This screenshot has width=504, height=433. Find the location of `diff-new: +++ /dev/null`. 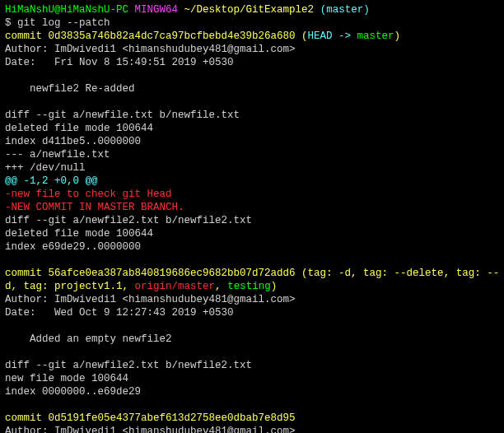

diff-new: +++ /dev/null is located at coordinates (252, 168).